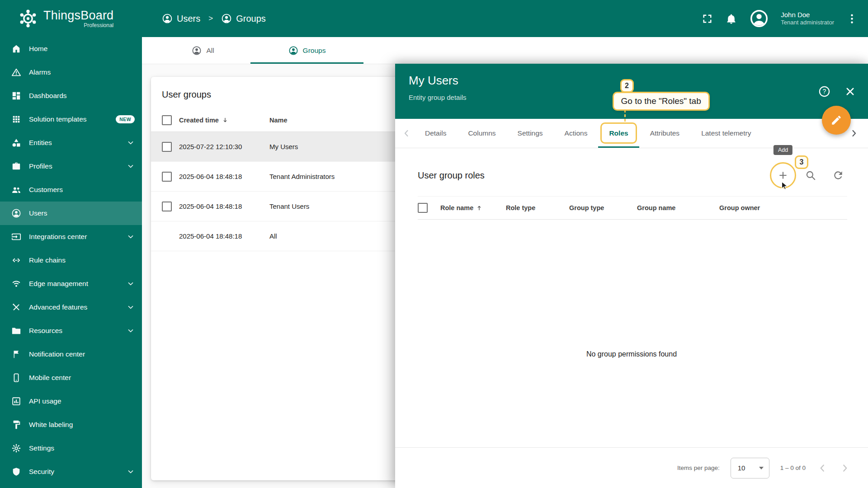  What do you see at coordinates (82, 448) in the screenshot?
I see `sidebar-item-label: Settings` at bounding box center [82, 448].